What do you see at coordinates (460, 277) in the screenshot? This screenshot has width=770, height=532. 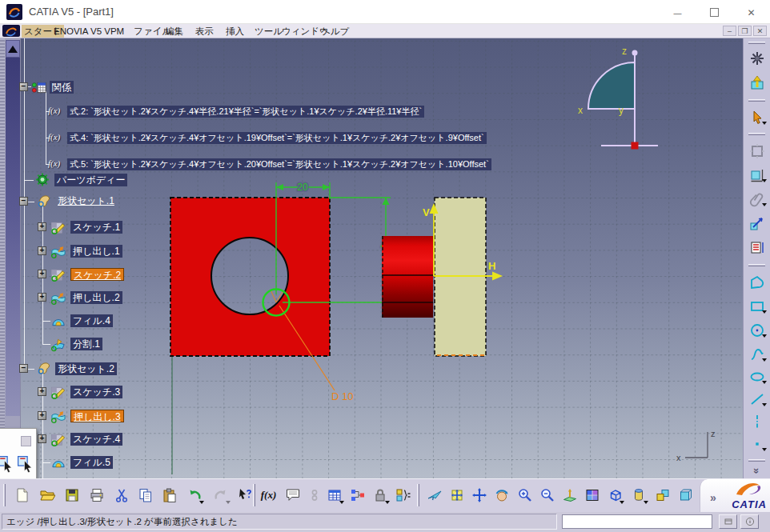 I see `support-plane` at bounding box center [460, 277].